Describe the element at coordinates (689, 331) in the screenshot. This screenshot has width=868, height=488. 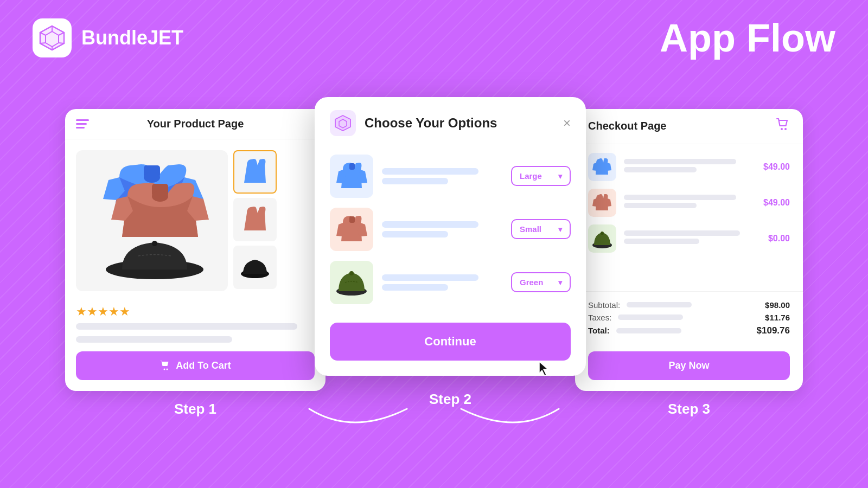
I see `total-row: Total: $109.76` at that location.